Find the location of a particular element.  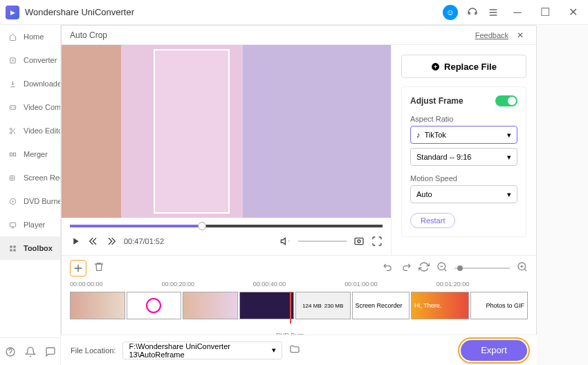

record-icon is located at coordinates (12, 178).